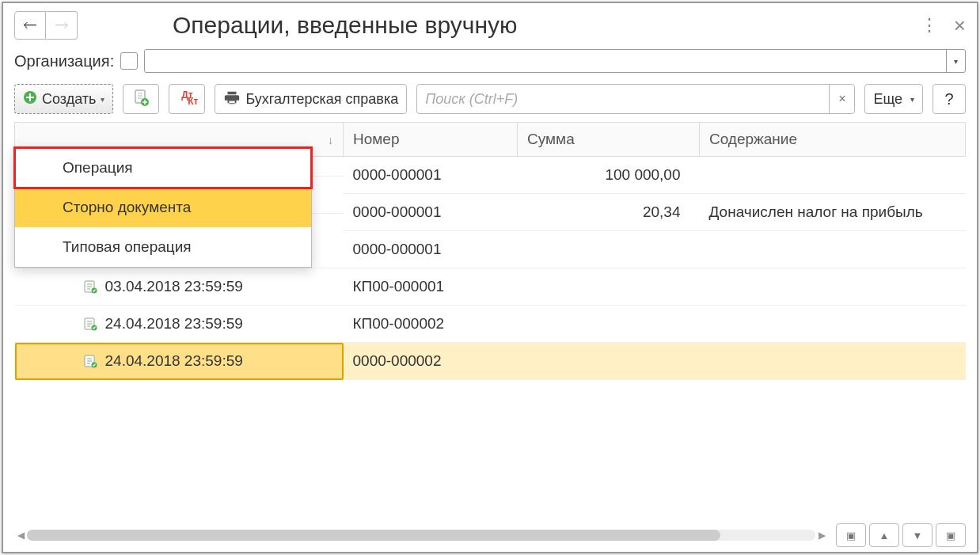 The image size is (980, 555). Describe the element at coordinates (636, 99) in the screenshot. I see `search-box: ×` at that location.